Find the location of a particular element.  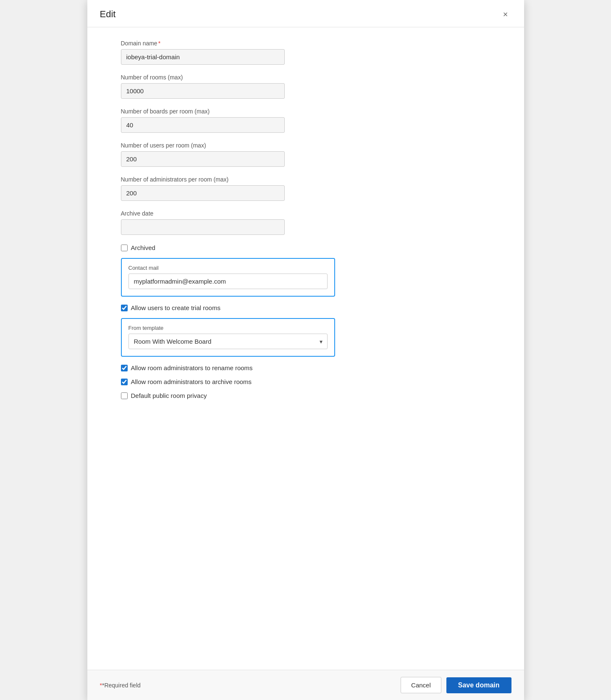

allow-archive-label: Allow room administrators to archive roo… is located at coordinates (191, 382).